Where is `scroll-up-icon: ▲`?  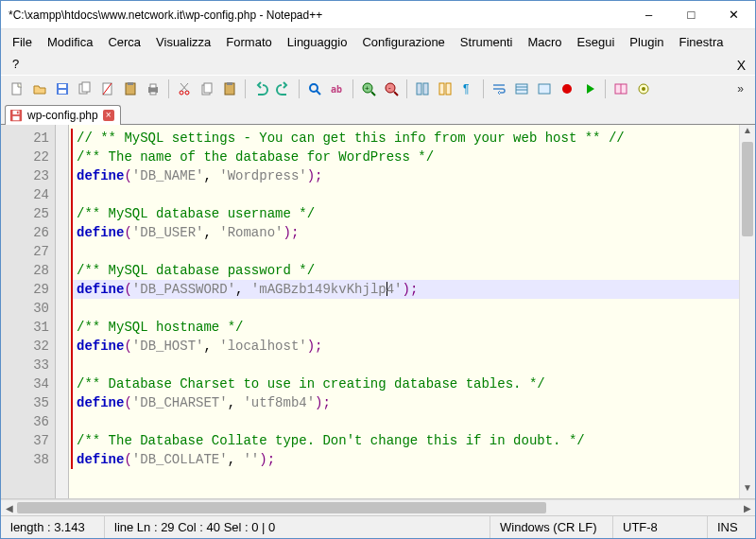
scroll-up-icon: ▲ is located at coordinates (747, 132).